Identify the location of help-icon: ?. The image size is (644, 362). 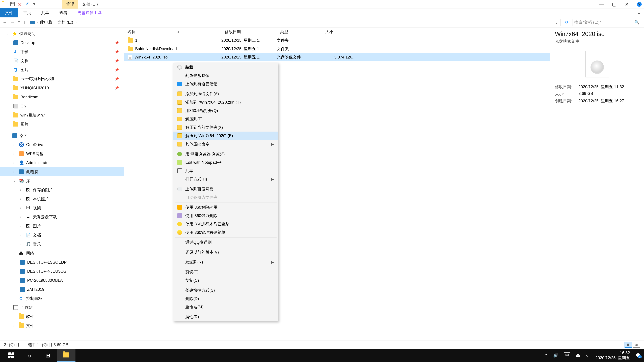
(640, 4).